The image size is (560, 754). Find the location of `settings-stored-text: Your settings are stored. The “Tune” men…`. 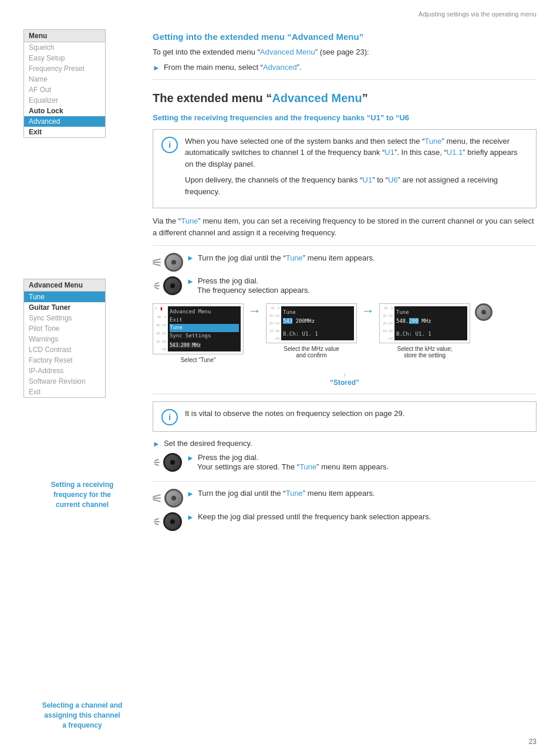

settings-stored-text: Your settings are stored. The “Tune” men… is located at coordinates (288, 467).